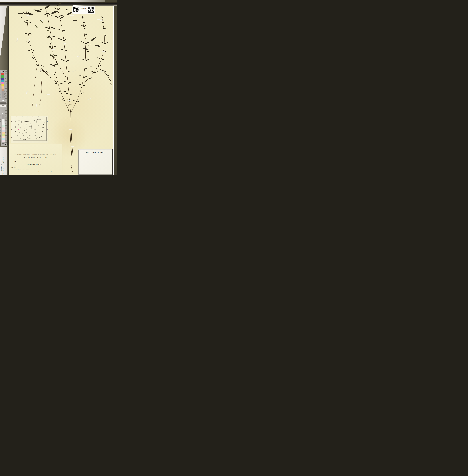 Image resolution: width=468 pixels, height=476 pixels. Describe the element at coordinates (5, 145) in the screenshot. I see `scale-arrow-bottom` at that location.